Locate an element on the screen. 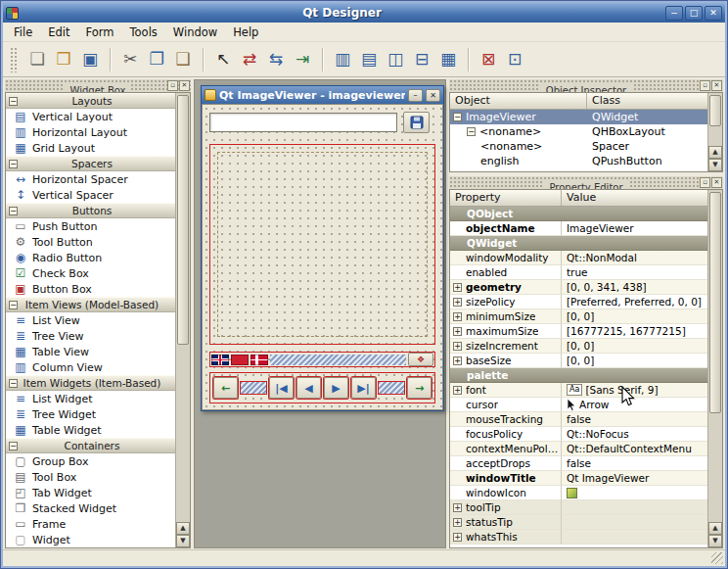 This screenshot has height=569, width=728. menu-form: Form is located at coordinates (100, 32).